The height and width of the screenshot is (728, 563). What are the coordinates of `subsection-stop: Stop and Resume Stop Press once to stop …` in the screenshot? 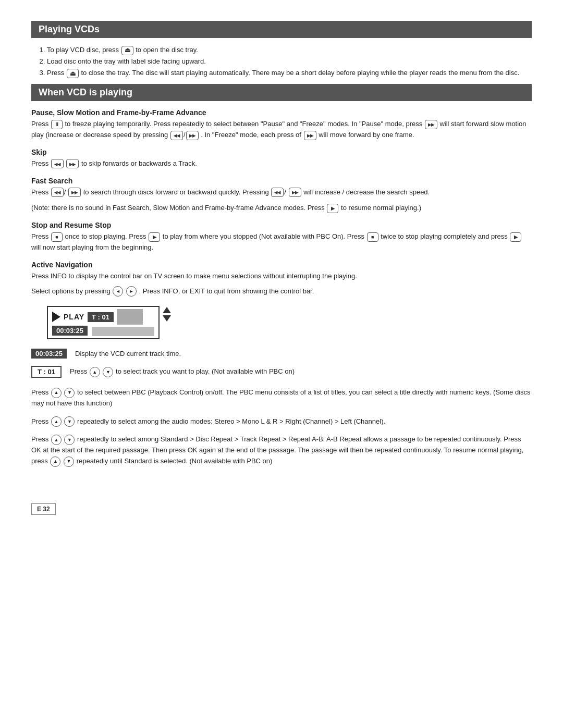 It's located at (282, 237).